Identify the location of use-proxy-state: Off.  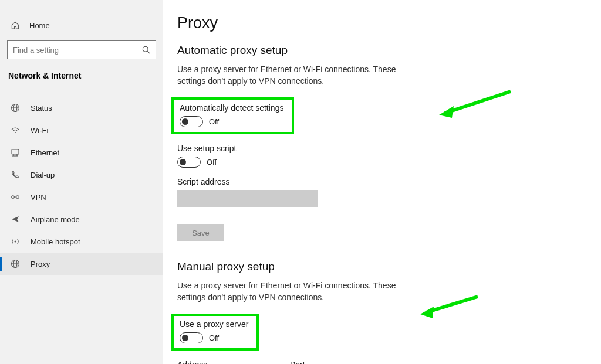
(214, 338).